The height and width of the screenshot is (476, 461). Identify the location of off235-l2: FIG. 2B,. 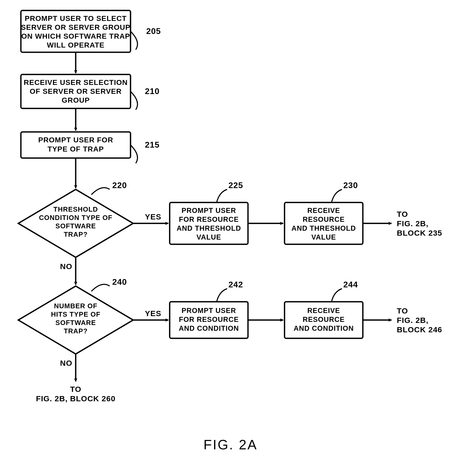
(412, 224).